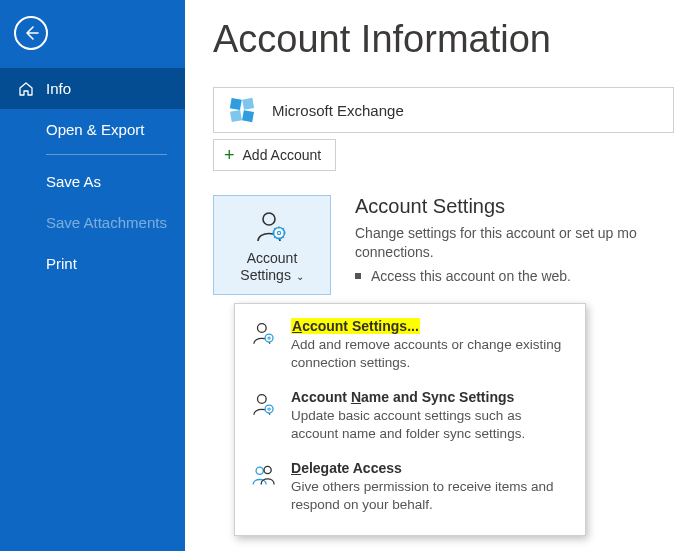 Image resolution: width=674 pixels, height=551 pixels. What do you see at coordinates (444, 110) in the screenshot?
I see `account-selector: Microsoft Exchange` at bounding box center [444, 110].